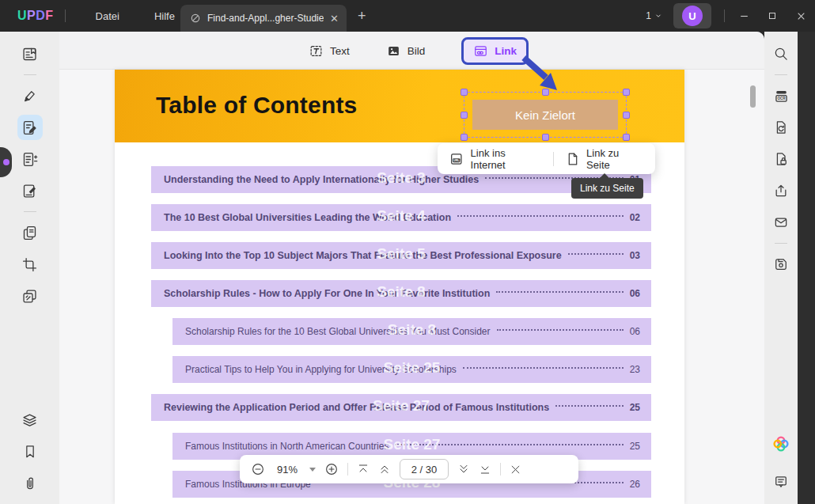 Image resolution: width=815 pixels, height=504 pixels. I want to click on updf-logo: UPDF, so click(36, 16).